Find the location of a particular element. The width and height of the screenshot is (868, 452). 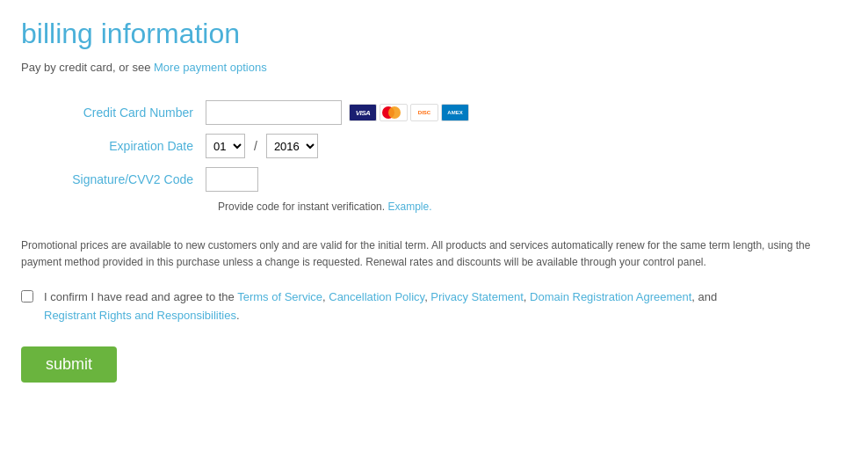

cvv-label: Signature/CVV2 Code is located at coordinates (113, 179).